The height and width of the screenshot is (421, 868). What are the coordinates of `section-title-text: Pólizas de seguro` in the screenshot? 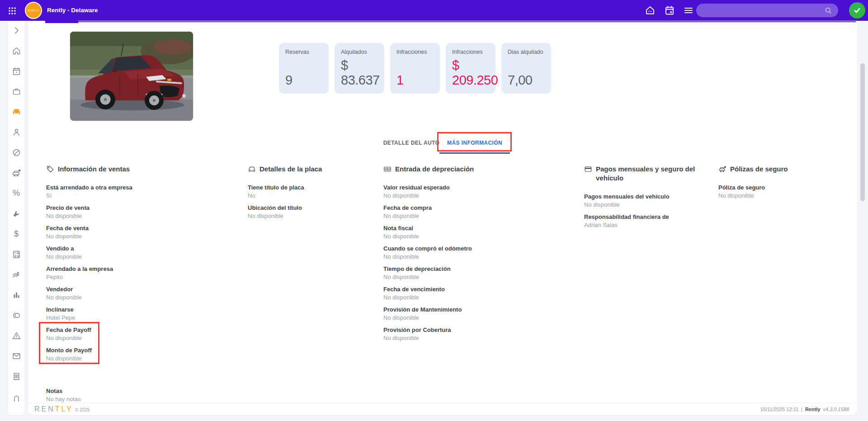 It's located at (759, 169).